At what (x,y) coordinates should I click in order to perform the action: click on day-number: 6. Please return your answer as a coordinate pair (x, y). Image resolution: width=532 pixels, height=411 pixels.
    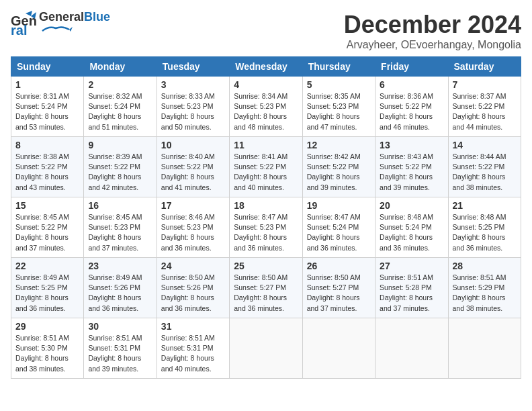
    Looking at the image, I should click on (411, 85).